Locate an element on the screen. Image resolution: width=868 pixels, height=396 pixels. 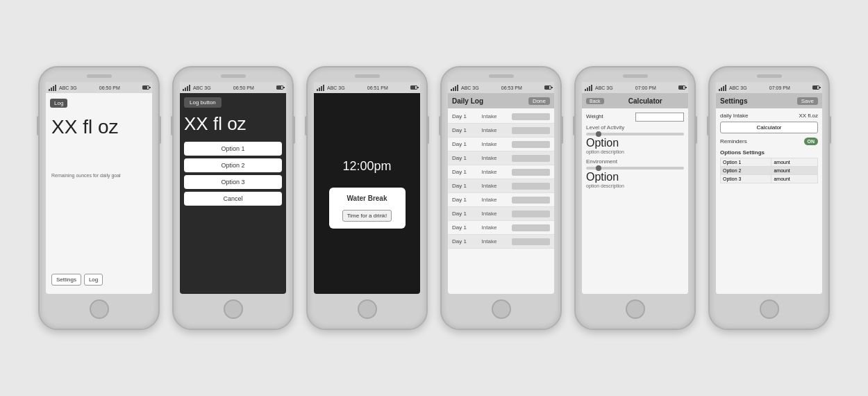
phone6-home-button is located at coordinates (769, 309).